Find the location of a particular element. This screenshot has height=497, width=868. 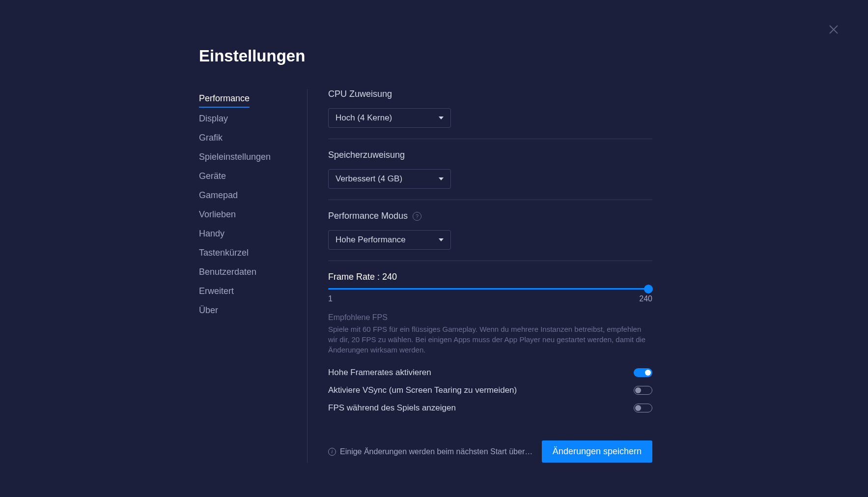

memory-label: Speicherzuweisung is located at coordinates (490, 155).